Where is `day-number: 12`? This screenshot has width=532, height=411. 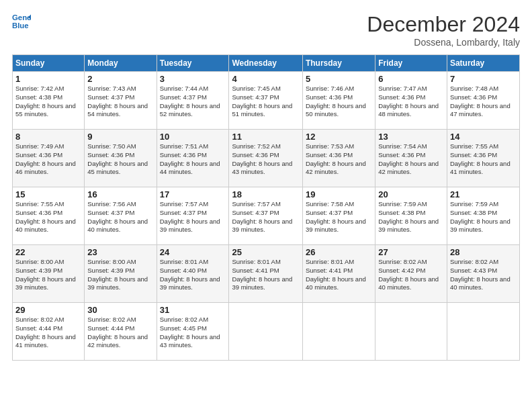
day-number: 12 is located at coordinates (339, 137).